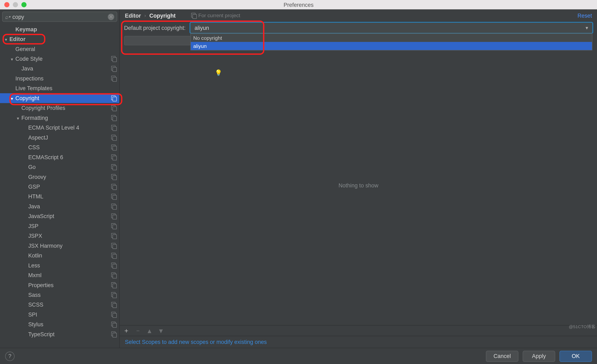 Image resolution: width=597 pixels, height=364 pixels. I want to click on tree-item-label: Formatting, so click(65, 118).